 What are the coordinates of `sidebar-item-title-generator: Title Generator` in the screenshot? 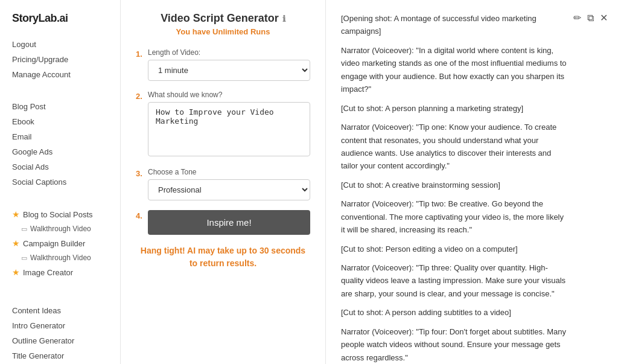 It's located at (60, 356).